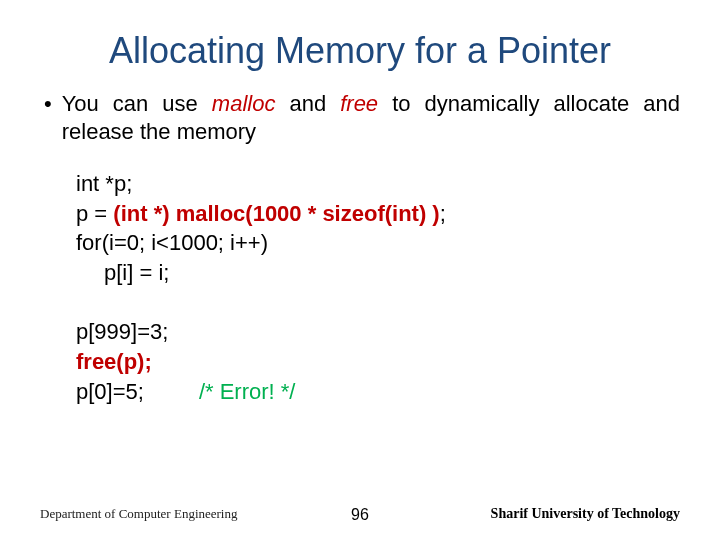 The height and width of the screenshot is (540, 720). I want to click on code-highlight: (int *) malloc(1000 * sizeof(int) ), so click(276, 214).